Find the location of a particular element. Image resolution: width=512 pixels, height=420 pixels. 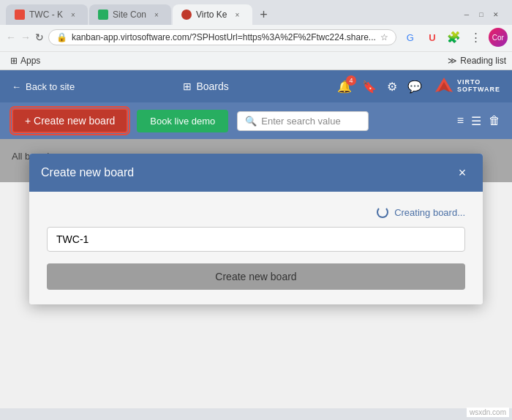

new-tab-button: + is located at coordinates (264, 15).